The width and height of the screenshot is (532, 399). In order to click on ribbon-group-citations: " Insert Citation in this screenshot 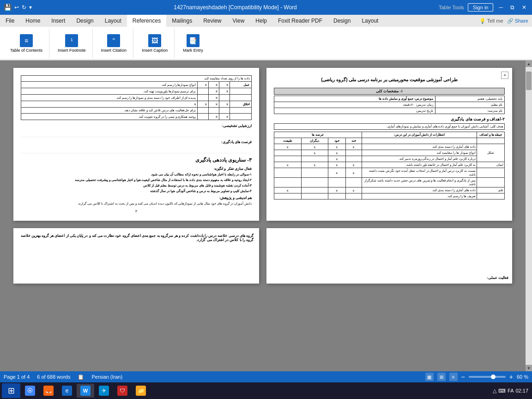, I will do `click(115, 43)`.